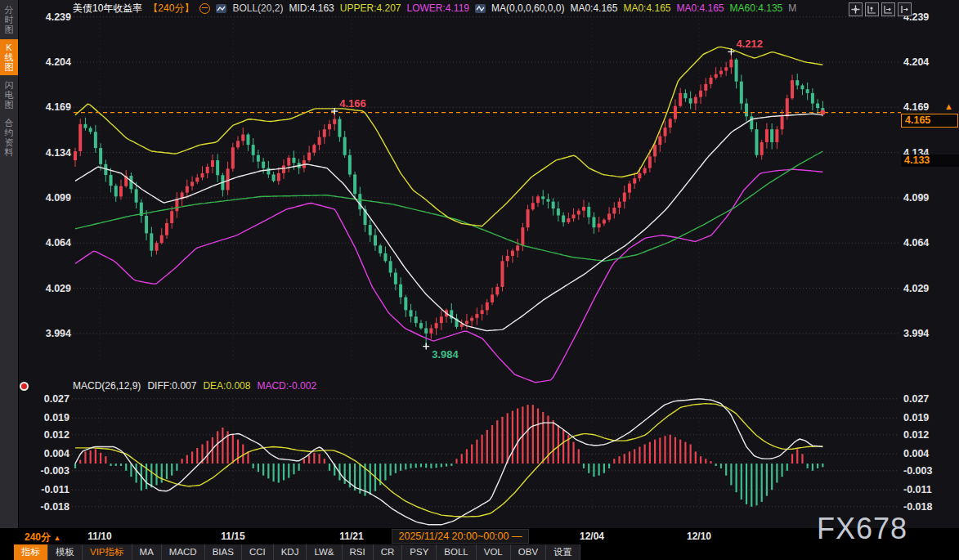  What do you see at coordinates (183, 553) in the screenshot?
I see `toolbar-tab: MACD` at bounding box center [183, 553].